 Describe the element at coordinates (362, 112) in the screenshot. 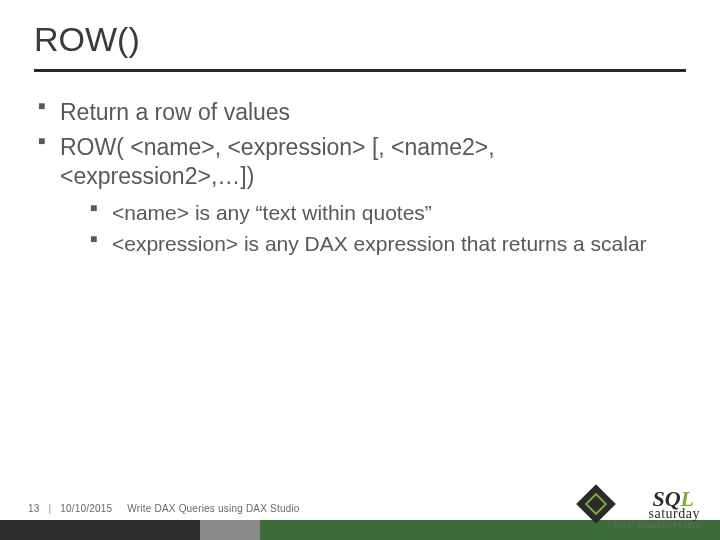

I see `bullet-item: Return a row of values` at that location.